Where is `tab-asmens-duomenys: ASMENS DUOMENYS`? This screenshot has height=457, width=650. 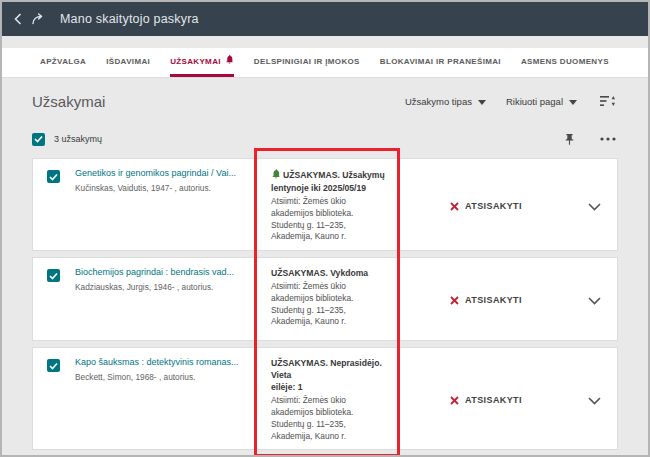 tab-asmens-duomenys: ASMENS DUOMENYS is located at coordinates (565, 62).